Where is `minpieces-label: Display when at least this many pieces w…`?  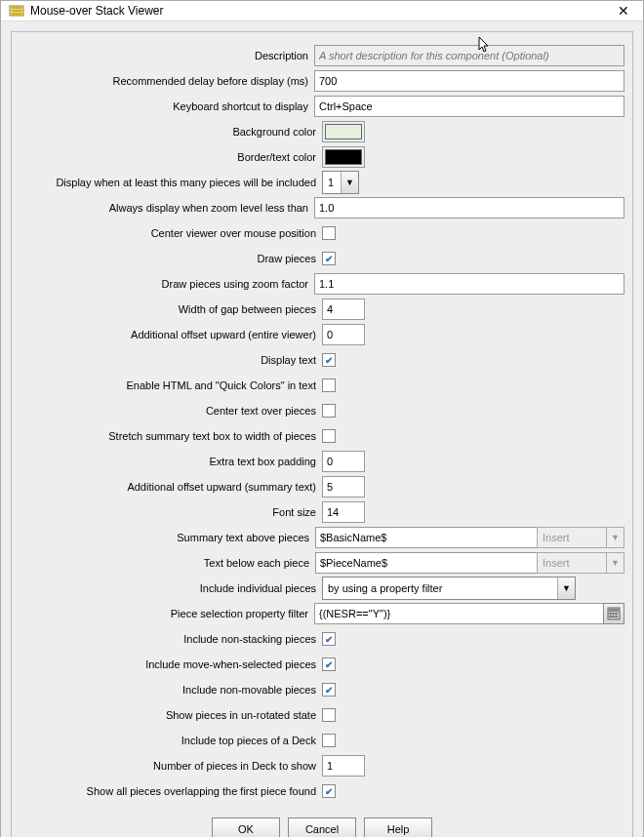 minpieces-label: Display when at least this many pieces w… is located at coordinates (171, 182).